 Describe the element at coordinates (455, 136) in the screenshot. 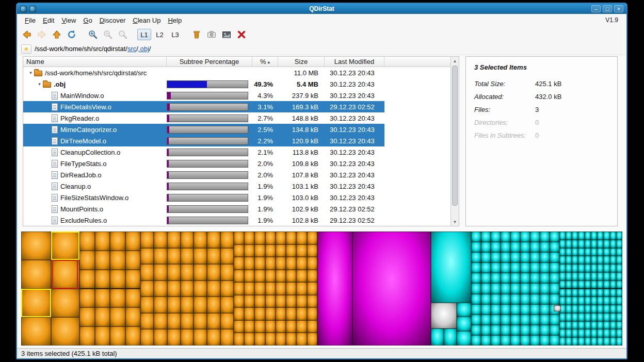

I see `scrollbar-thumb` at that location.